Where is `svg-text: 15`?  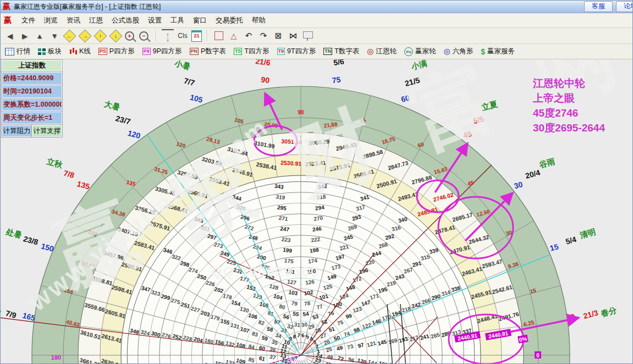
svg-text: 15 is located at coordinates (554, 247).